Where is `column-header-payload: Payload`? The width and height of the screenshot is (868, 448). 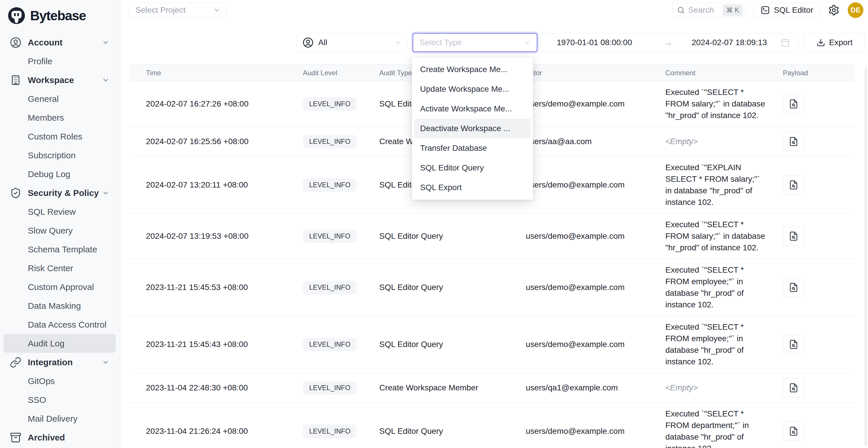 column-header-payload: Payload is located at coordinates (812, 73).